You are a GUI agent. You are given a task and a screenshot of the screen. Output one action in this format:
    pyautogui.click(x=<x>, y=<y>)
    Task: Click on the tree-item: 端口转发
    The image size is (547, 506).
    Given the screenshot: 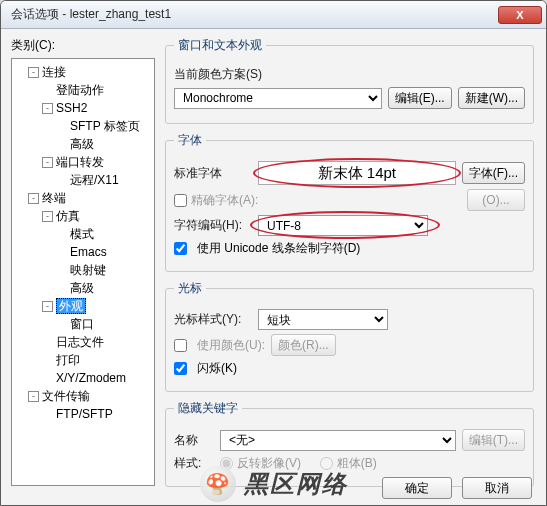 What is the action you would take?
    pyautogui.click(x=80, y=162)
    